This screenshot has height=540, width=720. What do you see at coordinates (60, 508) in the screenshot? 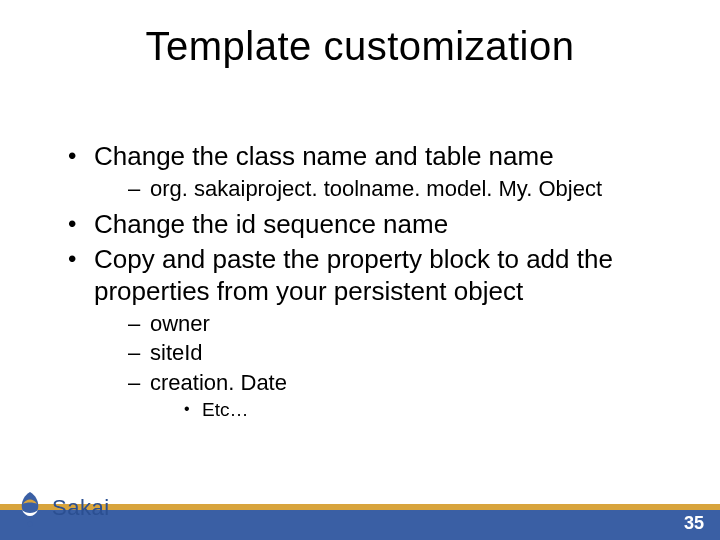
I see `sakai-logo: Sakai` at bounding box center [60, 508].